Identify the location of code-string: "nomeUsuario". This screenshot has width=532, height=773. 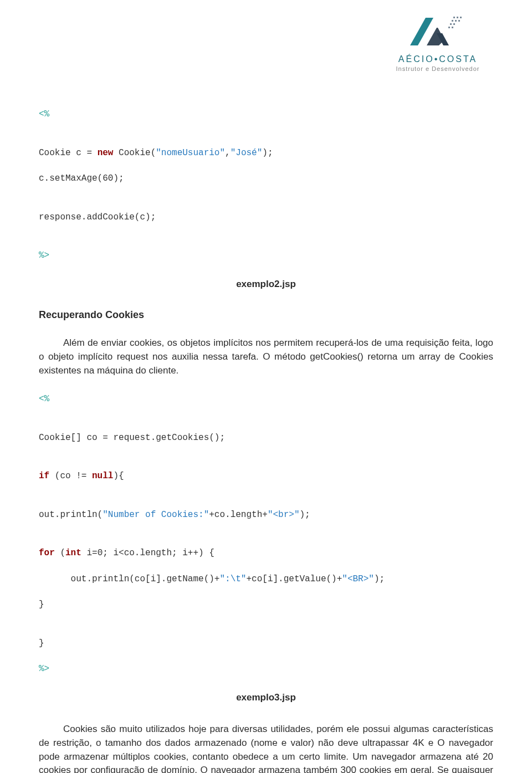
(191, 153).